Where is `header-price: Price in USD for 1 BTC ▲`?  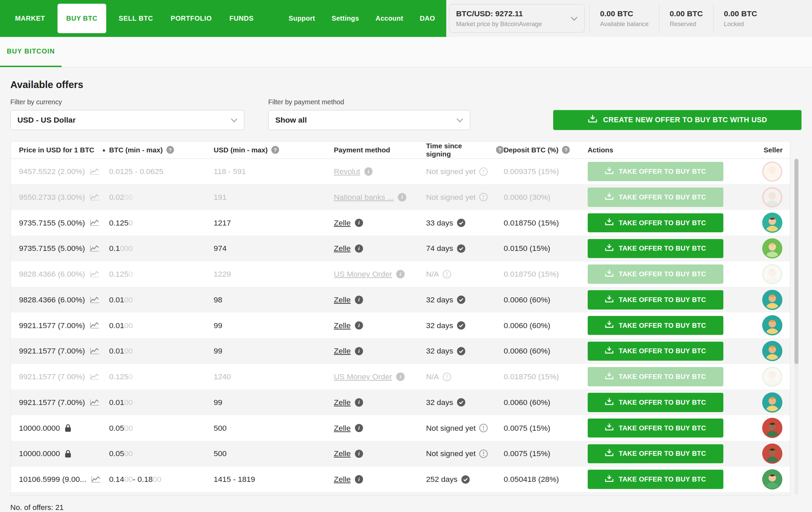 header-price: Price in USD for 1 BTC ▲ is located at coordinates (60, 150).